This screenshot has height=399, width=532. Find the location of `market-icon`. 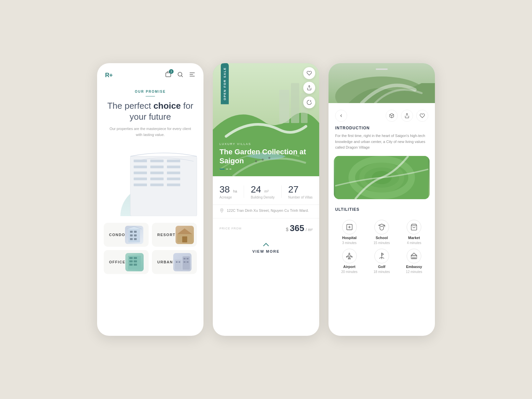

market-icon is located at coordinates (414, 227).